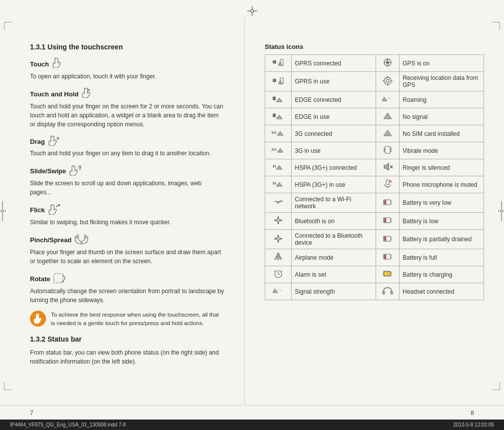 This screenshot has height=430, width=504. I want to click on note-box: To achieve the best response when using …, so click(127, 320).